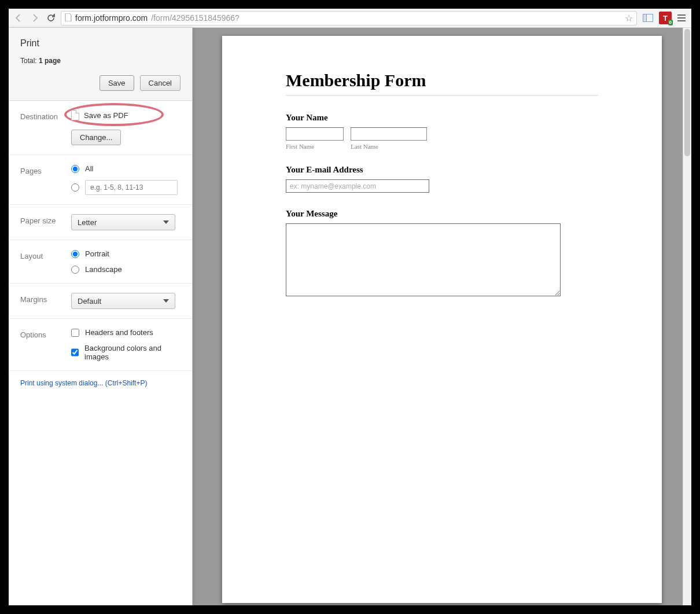  What do you see at coordinates (687, 317) in the screenshot?
I see `vertical-scrollbar` at bounding box center [687, 317].